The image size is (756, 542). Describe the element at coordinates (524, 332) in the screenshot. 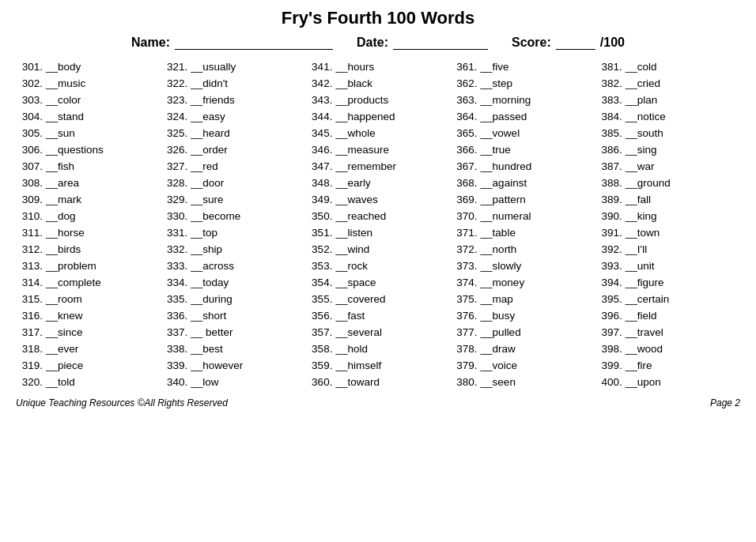

I see `list-item: 377.__pulled` at that location.